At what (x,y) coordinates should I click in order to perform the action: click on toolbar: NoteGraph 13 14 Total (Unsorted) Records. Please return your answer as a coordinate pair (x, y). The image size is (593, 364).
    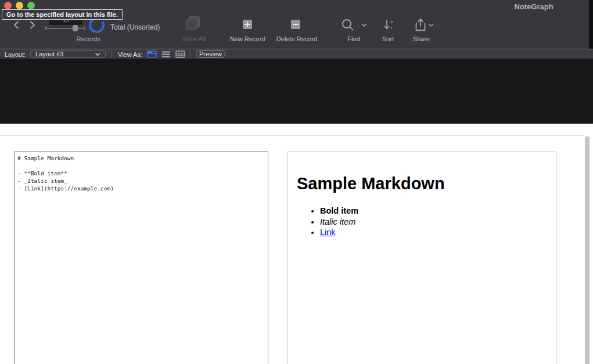
    Looking at the image, I should click on (294, 24).